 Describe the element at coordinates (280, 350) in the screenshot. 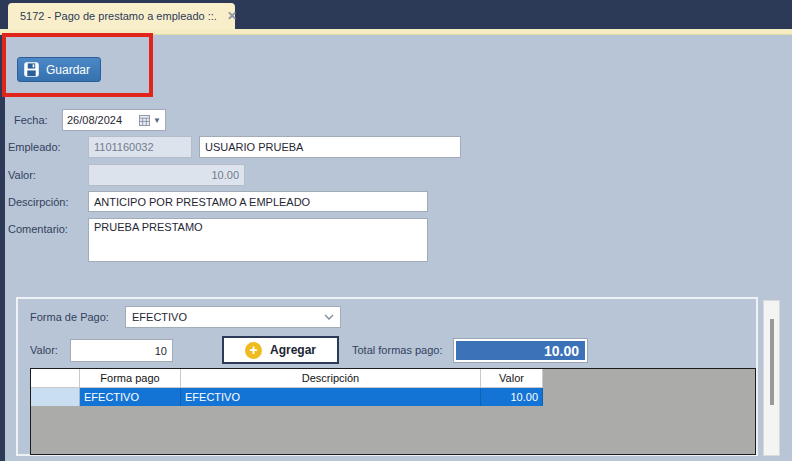

I see `agregar-button: + Agregar` at that location.